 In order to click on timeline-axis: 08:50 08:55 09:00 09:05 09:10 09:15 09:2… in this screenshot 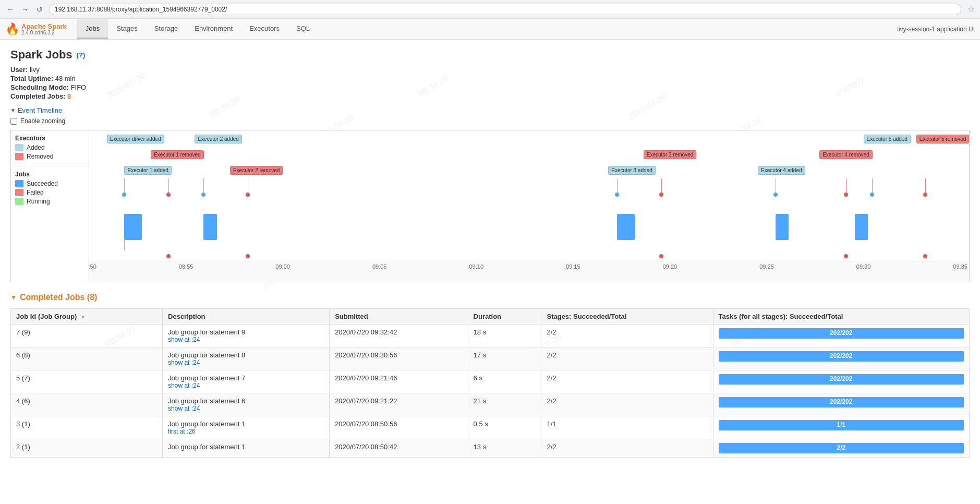, I will do `click(529, 271)`.